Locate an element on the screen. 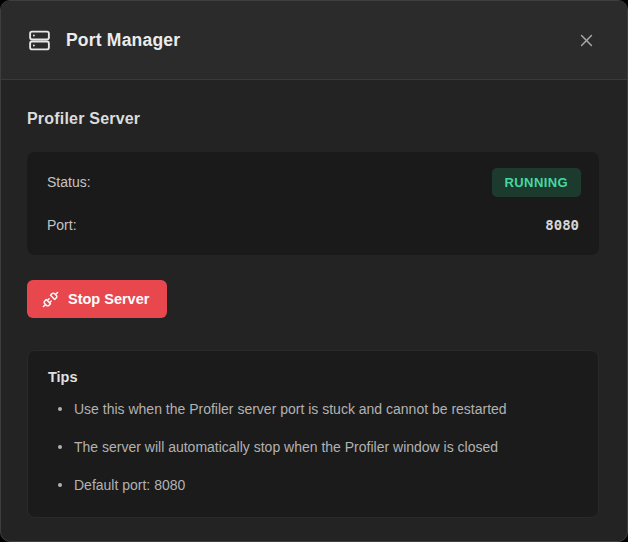 The height and width of the screenshot is (542, 628). title-bar: Port Manager is located at coordinates (314, 40).